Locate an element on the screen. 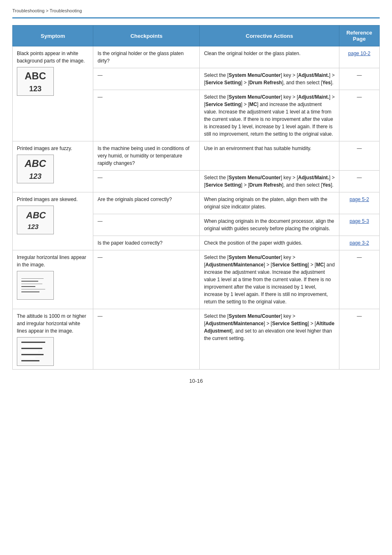  symptom-cell: The altitude is 1000 m or higher and irr… is located at coordinates (53, 340).